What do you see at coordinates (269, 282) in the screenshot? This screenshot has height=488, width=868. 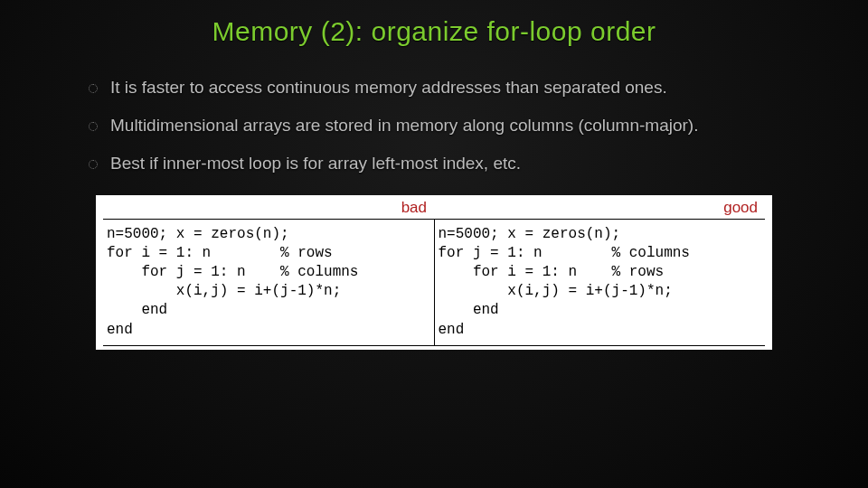 I see `code-bad: n=5000; x = zeros(n); for i = 1: n % row…` at bounding box center [269, 282].